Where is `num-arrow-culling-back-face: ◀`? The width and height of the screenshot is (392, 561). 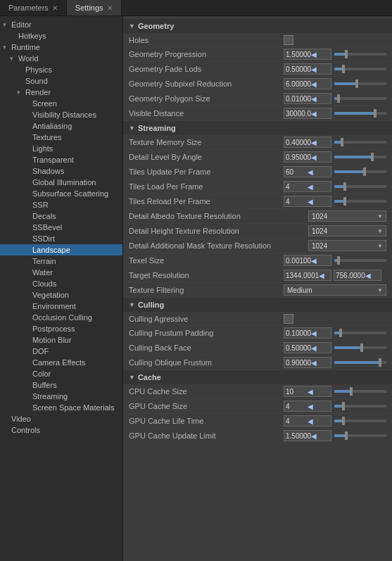 num-arrow-culling-back-face: ◀ is located at coordinates (320, 348).